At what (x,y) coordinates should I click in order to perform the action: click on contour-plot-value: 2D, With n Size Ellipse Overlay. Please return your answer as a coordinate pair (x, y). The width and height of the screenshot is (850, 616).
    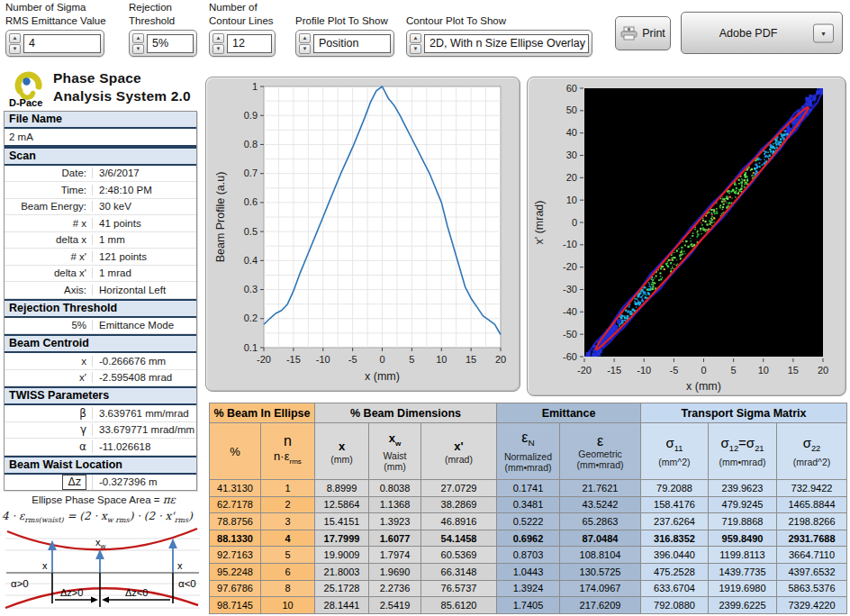
    Looking at the image, I should click on (506, 43).